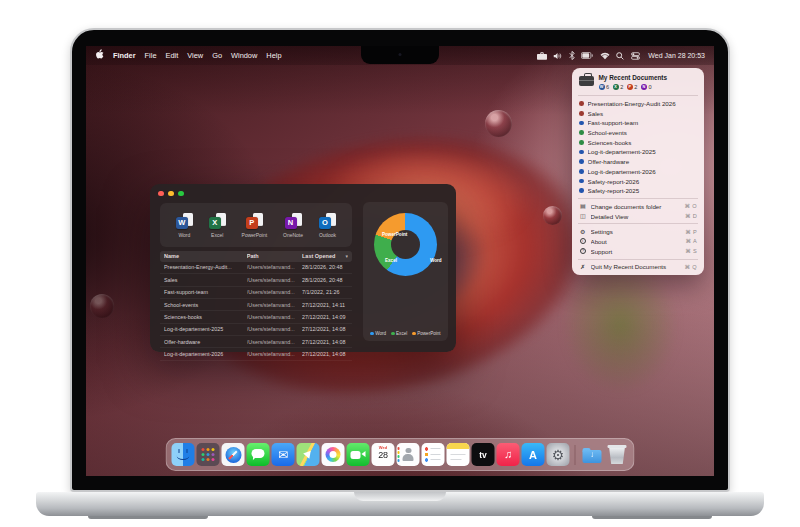  I want to click on menu-item-document: Presentation-Energy-Audit 2026, so click(638, 104).